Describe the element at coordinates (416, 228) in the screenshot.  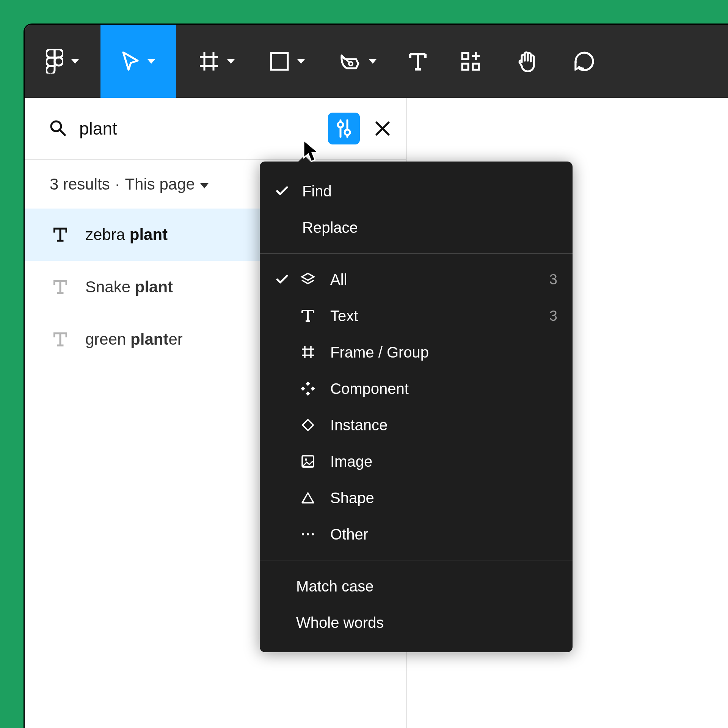
I see `dropdown-item-replace: Replace` at that location.